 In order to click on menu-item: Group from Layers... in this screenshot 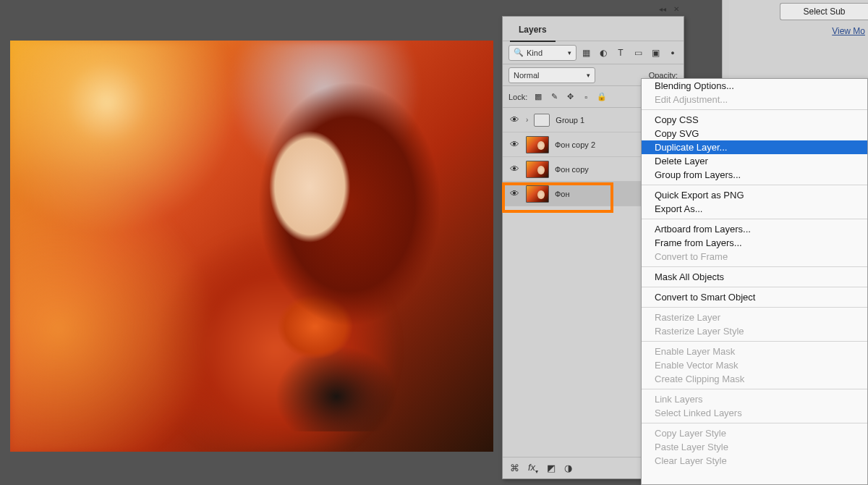, I will do `click(754, 175)`.